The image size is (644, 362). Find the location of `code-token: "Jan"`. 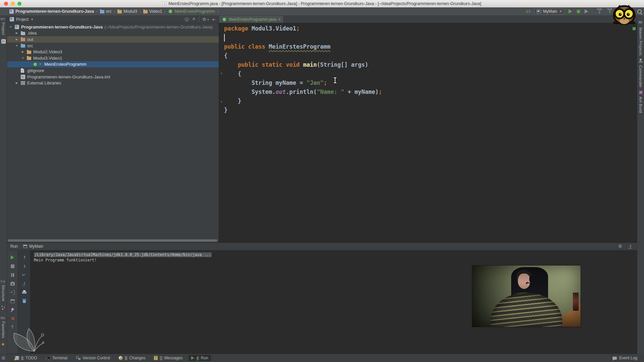

code-token: "Jan" is located at coordinates (315, 83).